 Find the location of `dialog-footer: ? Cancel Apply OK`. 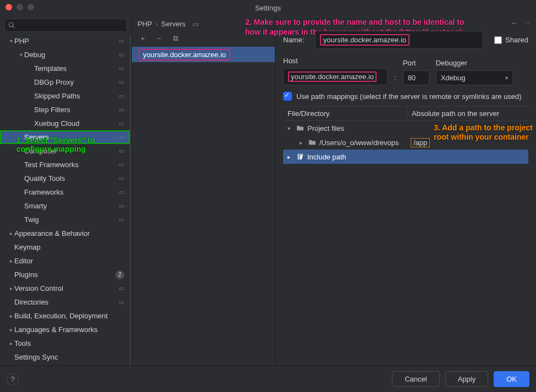

dialog-footer: ? Cancel Apply OK is located at coordinates (268, 379).